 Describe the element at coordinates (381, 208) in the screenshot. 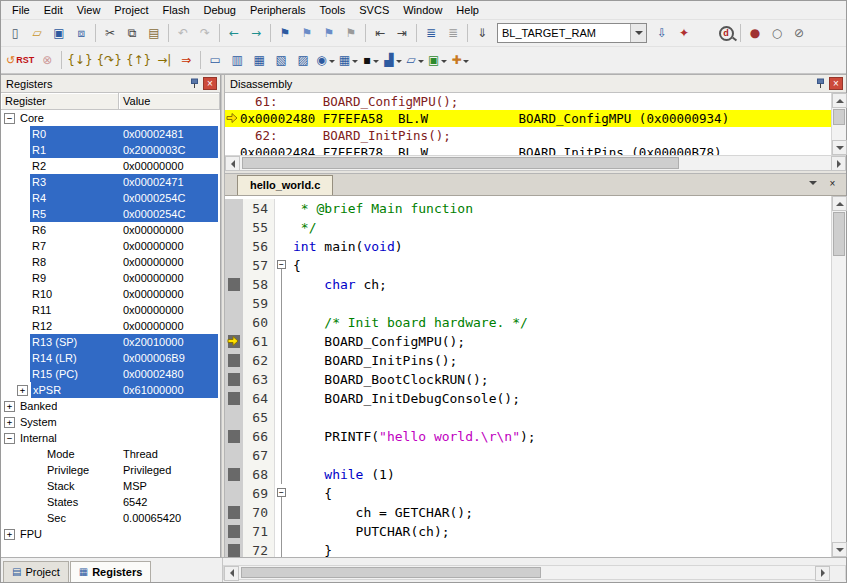

I see `code-text: * @brief Main function` at that location.